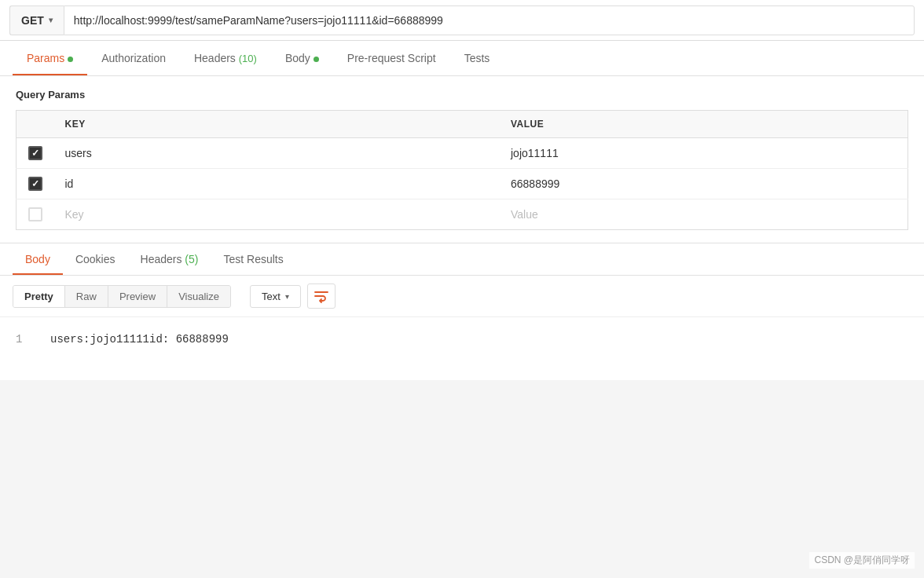  I want to click on row1-value: jojo11111, so click(704, 154).